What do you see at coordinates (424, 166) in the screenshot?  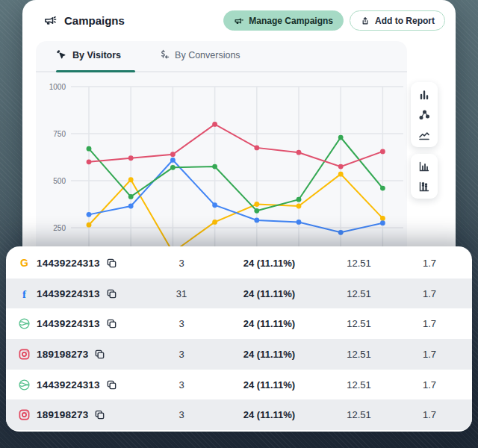 I see `column-chart-button` at bounding box center [424, 166].